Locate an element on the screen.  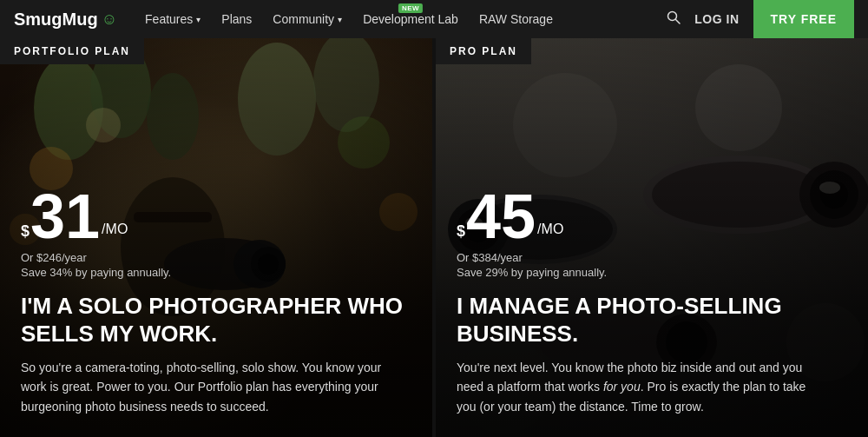
nav-right: LOG IN TRY FREE is located at coordinates (760, 19).